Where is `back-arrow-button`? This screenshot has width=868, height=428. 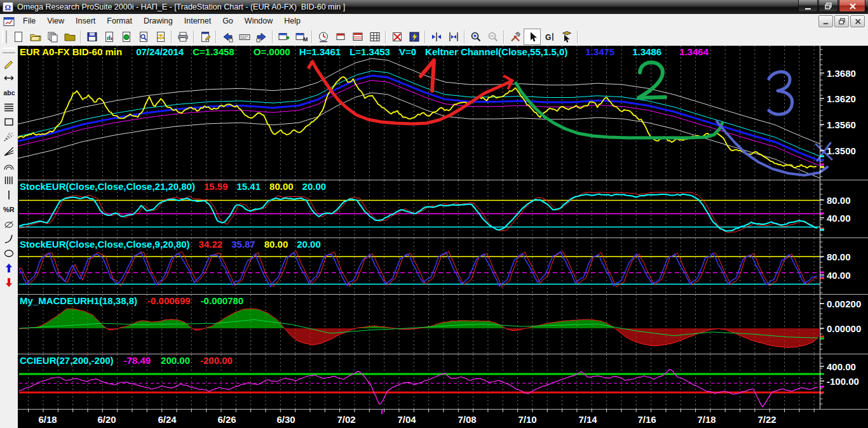
back-arrow-button is located at coordinates (227, 37).